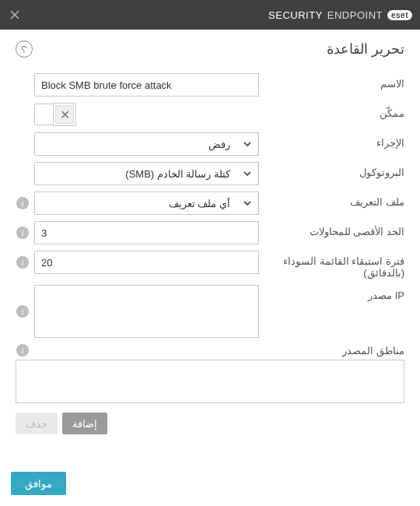 This screenshot has width=420, height=506. What do you see at coordinates (336, 140) in the screenshot?
I see `action-label: الإجراء` at bounding box center [336, 140].